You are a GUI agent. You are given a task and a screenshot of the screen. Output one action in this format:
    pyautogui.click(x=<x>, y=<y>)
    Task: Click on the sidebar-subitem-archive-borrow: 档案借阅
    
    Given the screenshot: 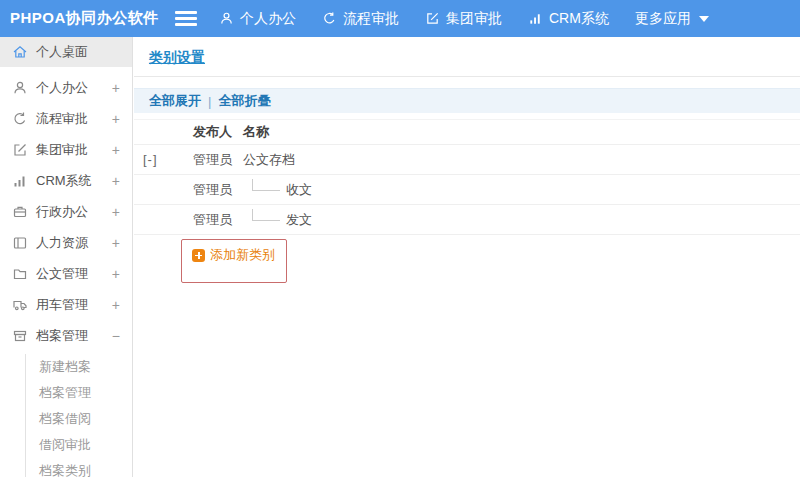 What is the action you would take?
    pyautogui.click(x=79, y=419)
    